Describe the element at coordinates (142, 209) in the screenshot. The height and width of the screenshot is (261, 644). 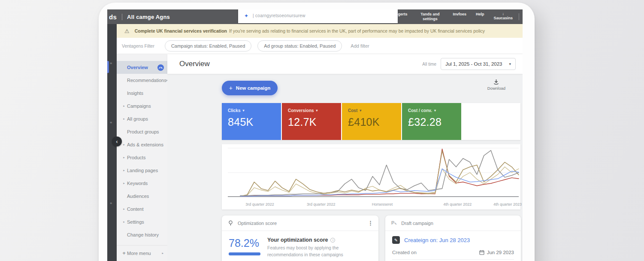
I see `sidebar-item-content: ▸Content` at that location.